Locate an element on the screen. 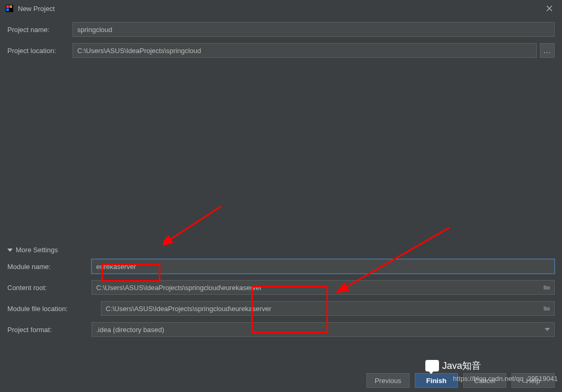 Image resolution: width=562 pixels, height=392 pixels. content-root-input: C:\Users\ASUS\IdeaProjects\springcloud\e… is located at coordinates (323, 287).